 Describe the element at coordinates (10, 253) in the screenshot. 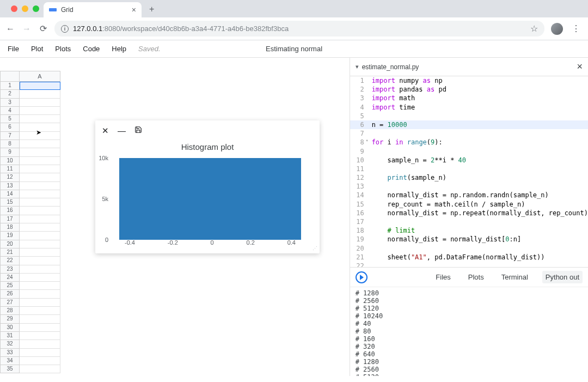

I see `row-header: 21` at that location.